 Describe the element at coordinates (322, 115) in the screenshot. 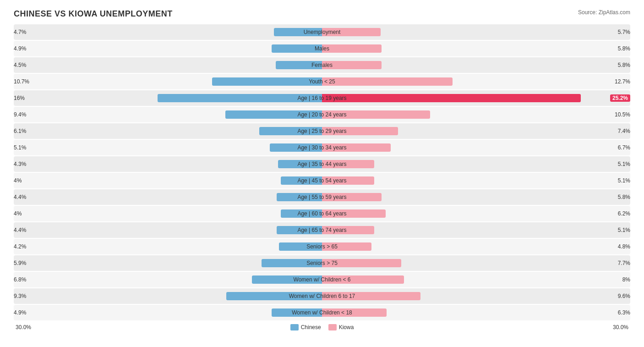

I see `row-inner: 9.4% Age | 20 to 24 years 10.5%` at that location.